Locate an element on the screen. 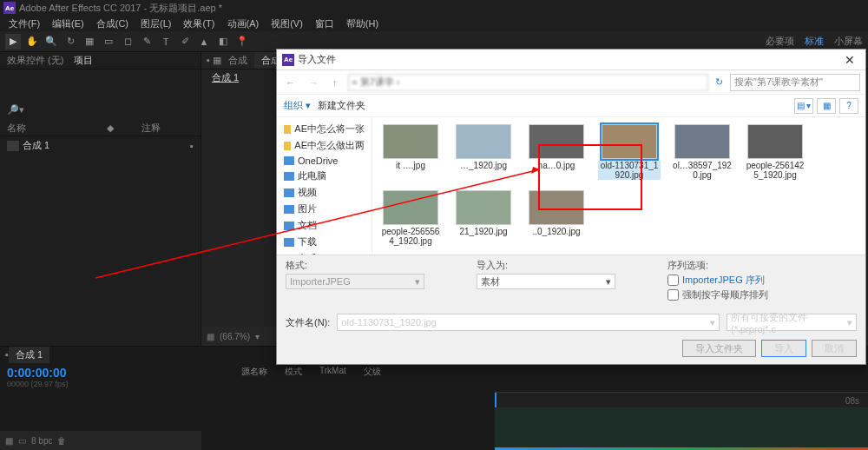 The width and height of the screenshot is (868, 450). menu-edit: 编辑(E) is located at coordinates (68, 24).